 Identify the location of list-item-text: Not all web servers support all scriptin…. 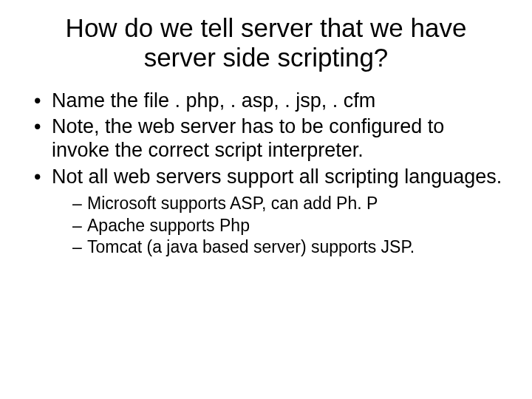
(276, 177).